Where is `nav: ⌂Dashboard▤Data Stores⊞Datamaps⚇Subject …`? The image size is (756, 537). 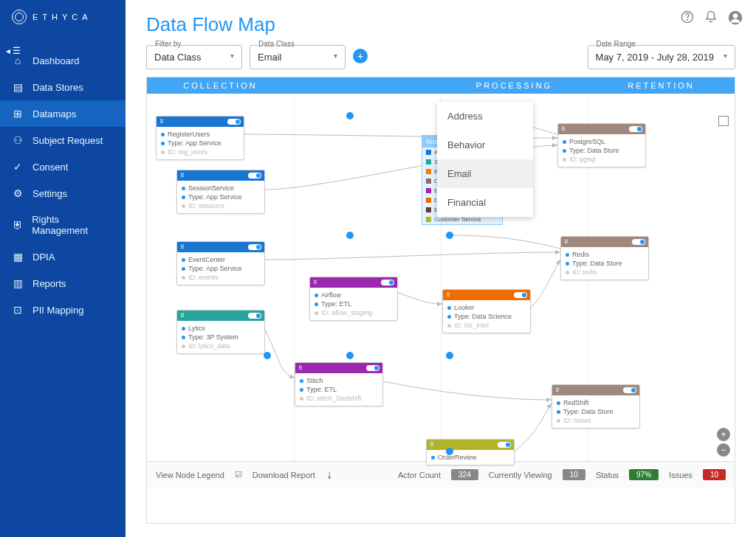
nav: ⌂Dashboard▤Data Stores⊞Datamaps⚇Subject … is located at coordinates (63, 179).